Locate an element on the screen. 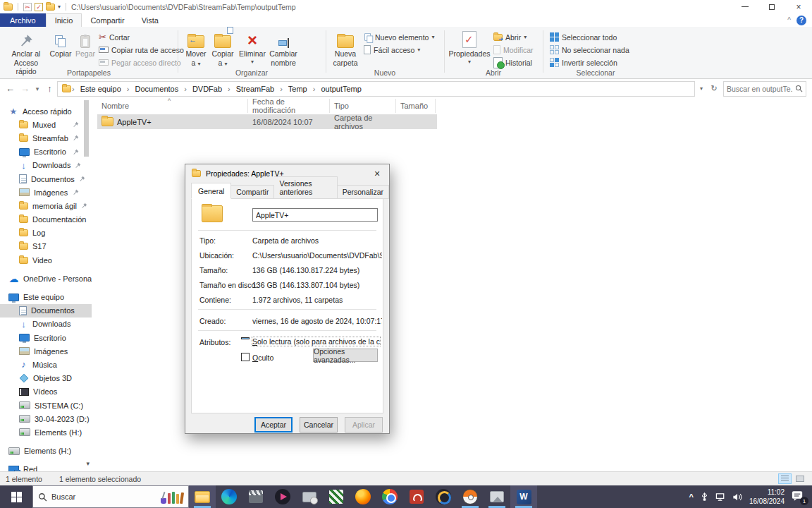  taskbar-acrobat is located at coordinates (417, 497).